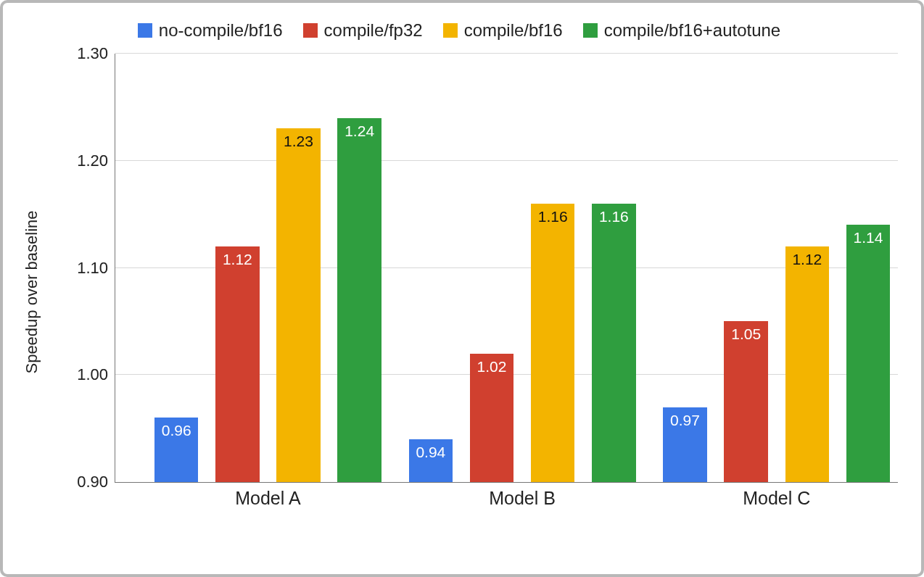  Describe the element at coordinates (96, 161) in the screenshot. I see `y-tick-label: 1.20` at that location.